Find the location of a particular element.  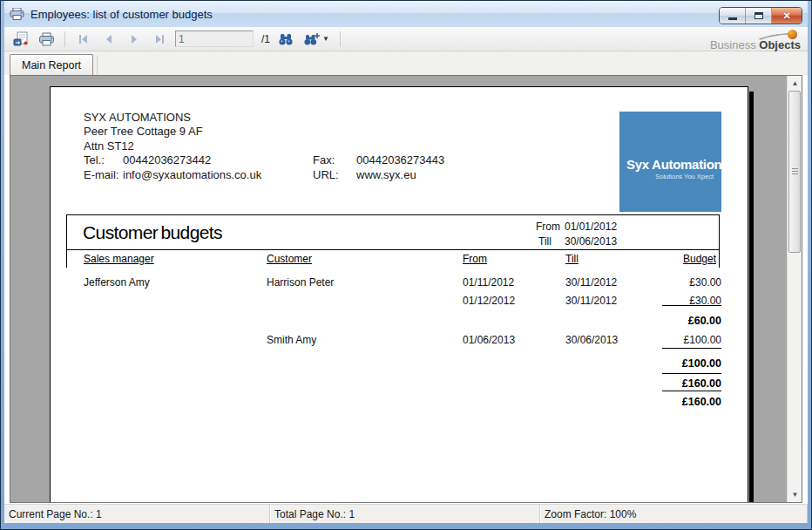

first-page-button is located at coordinates (84, 39).